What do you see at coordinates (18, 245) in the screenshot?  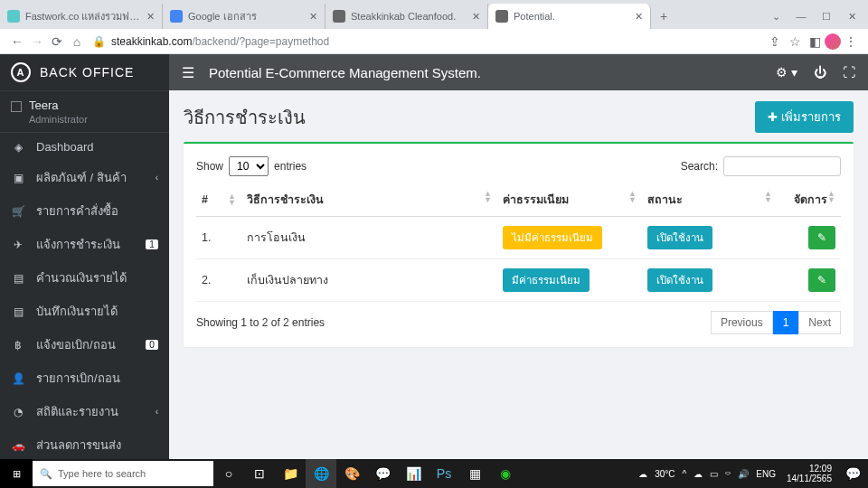 I see `menu-icon: ✈` at bounding box center [18, 245].